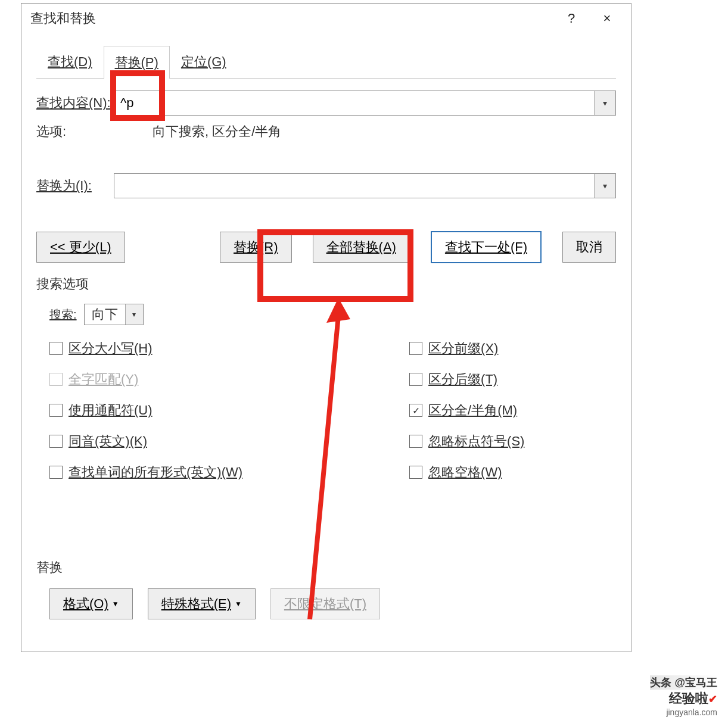 The width and height of the screenshot is (728, 723). I want to click on watermark-domain: jingyanla.com, so click(684, 712).